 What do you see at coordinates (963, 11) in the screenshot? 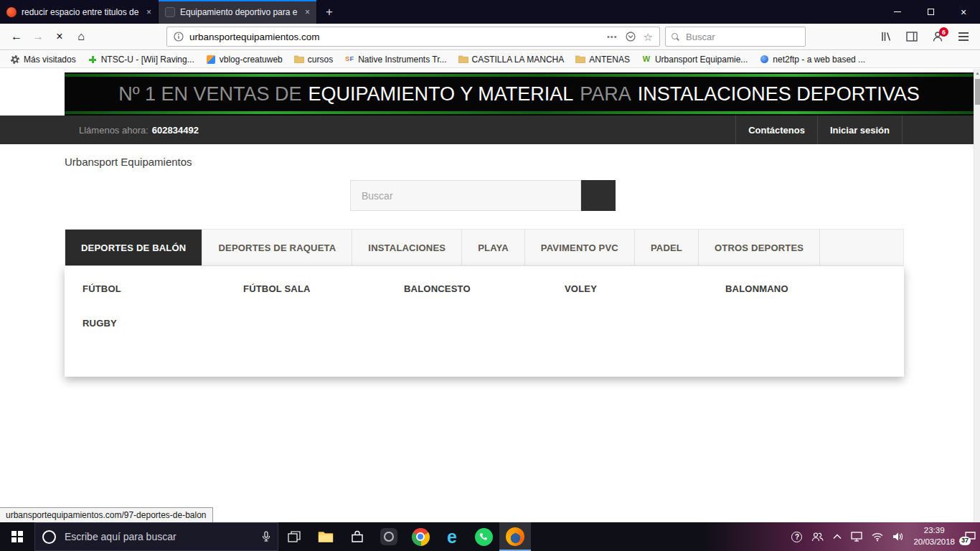
I see `close-button: ×` at bounding box center [963, 11].